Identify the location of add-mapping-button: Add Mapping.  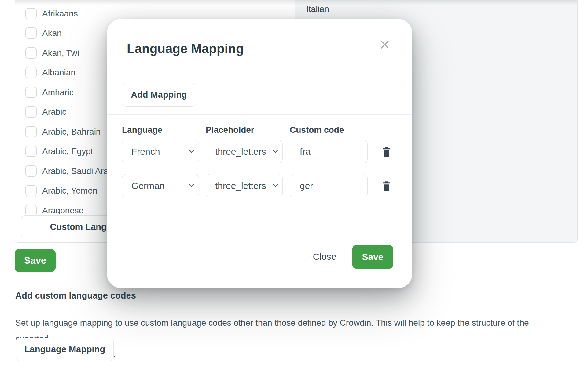
(159, 95).